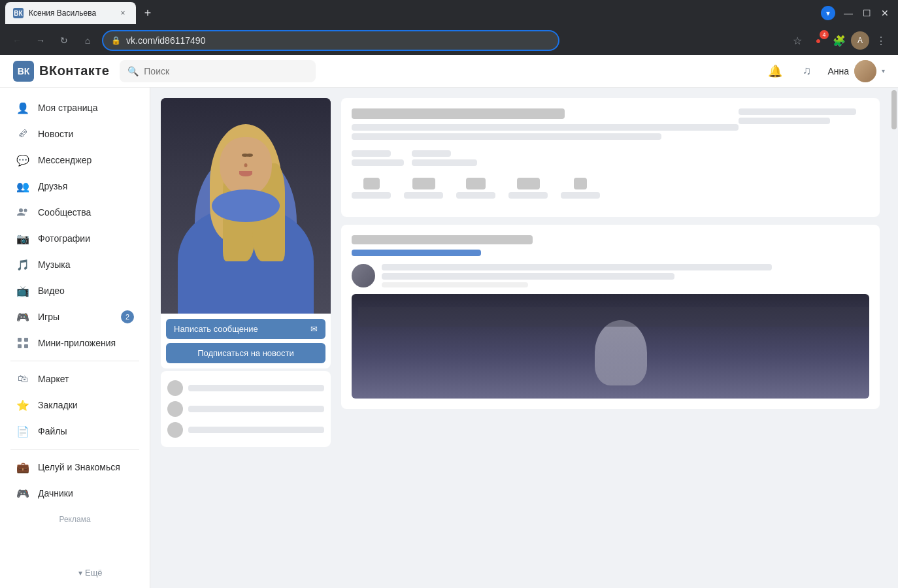 This screenshot has height=588, width=898. What do you see at coordinates (86, 134) in the screenshot?
I see `sidebar-news-label: Новости` at bounding box center [86, 134].